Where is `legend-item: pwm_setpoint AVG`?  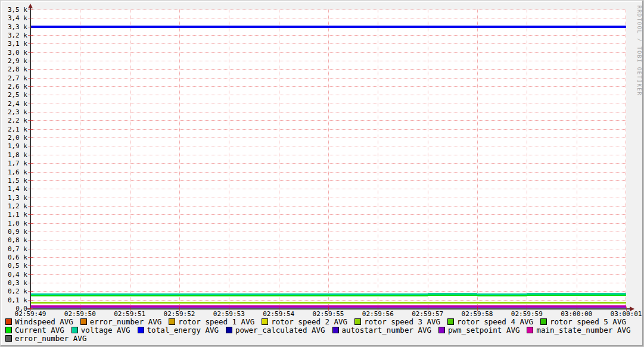 legend-item: pwm_setpoint AVG is located at coordinates (479, 330).